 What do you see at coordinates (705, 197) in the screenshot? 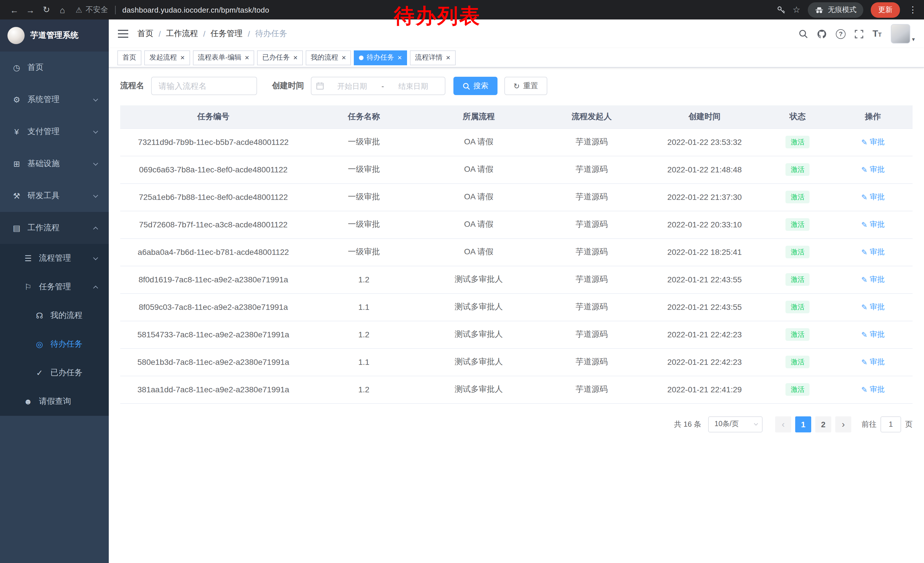
I see `created-cell: 2022-01-22 21:37:30` at bounding box center [705, 197].